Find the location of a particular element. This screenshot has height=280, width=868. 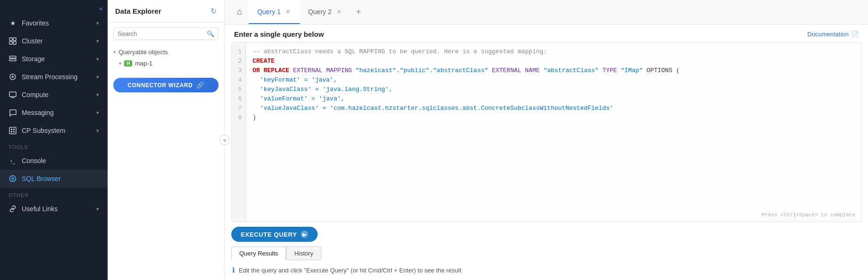

doc-icon: 📄 is located at coordinates (855, 34).